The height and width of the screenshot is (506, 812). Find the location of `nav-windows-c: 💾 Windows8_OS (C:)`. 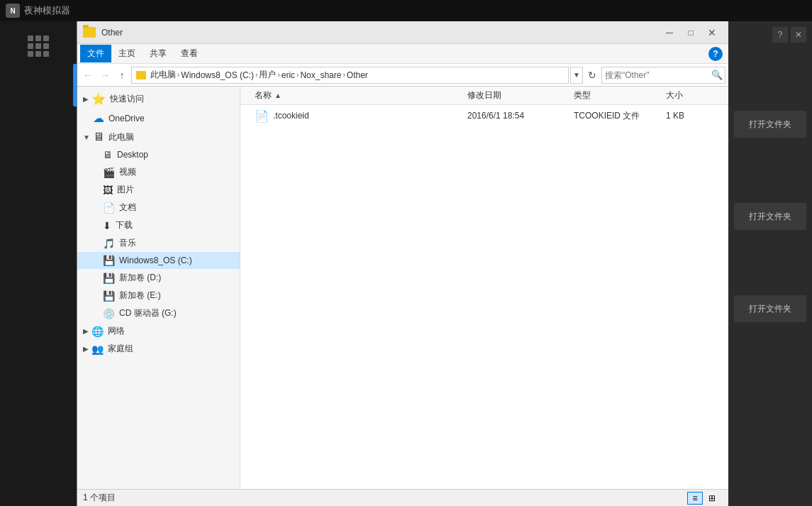

nav-windows-c: 💾 Windows8_OS (C:) is located at coordinates (159, 260).